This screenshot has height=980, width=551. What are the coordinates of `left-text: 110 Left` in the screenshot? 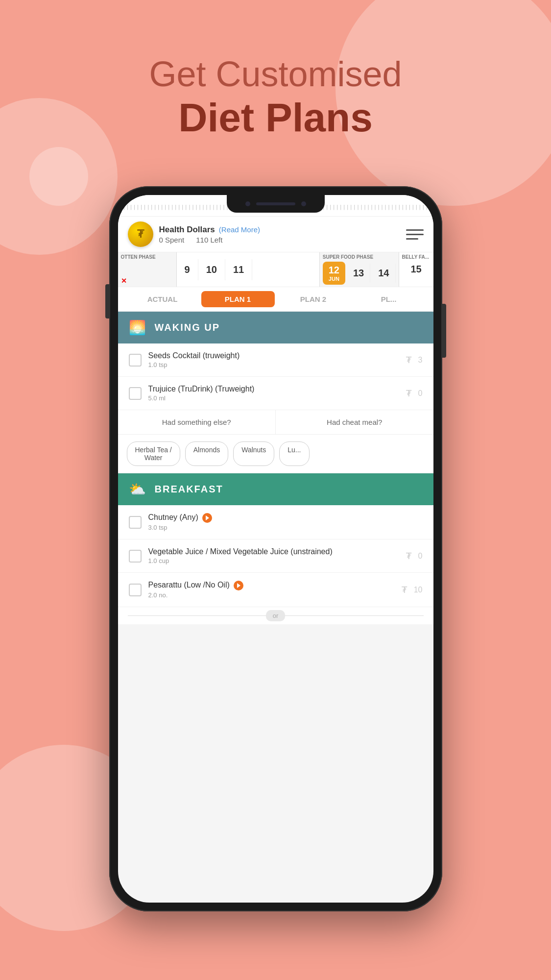 It's located at (209, 240).